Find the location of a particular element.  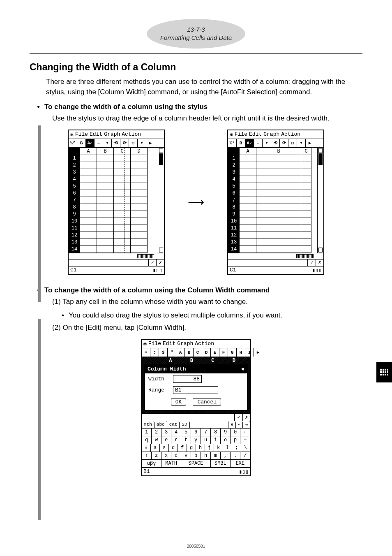

col-header-d: D is located at coordinates (139, 151).